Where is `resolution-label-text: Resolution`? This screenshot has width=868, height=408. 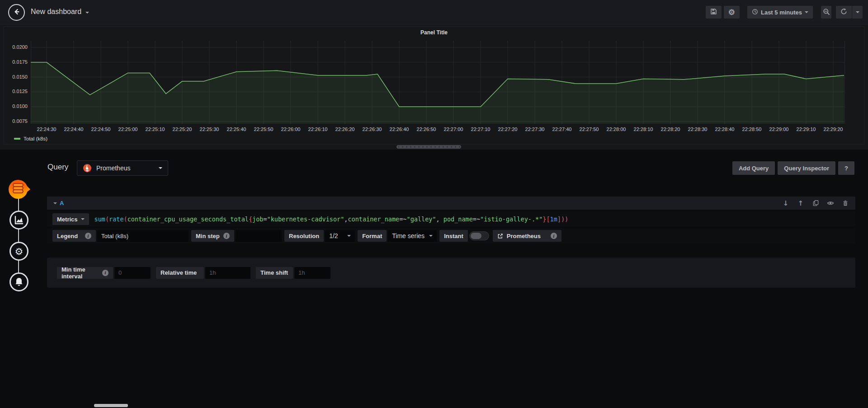 resolution-label-text: Resolution is located at coordinates (304, 236).